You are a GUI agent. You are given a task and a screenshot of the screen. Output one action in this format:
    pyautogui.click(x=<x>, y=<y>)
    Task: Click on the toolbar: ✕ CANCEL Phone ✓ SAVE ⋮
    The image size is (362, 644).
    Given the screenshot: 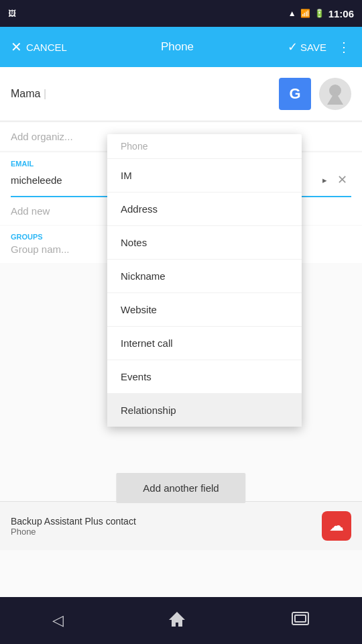 What is the action you would take?
    pyautogui.click(x=181, y=47)
    